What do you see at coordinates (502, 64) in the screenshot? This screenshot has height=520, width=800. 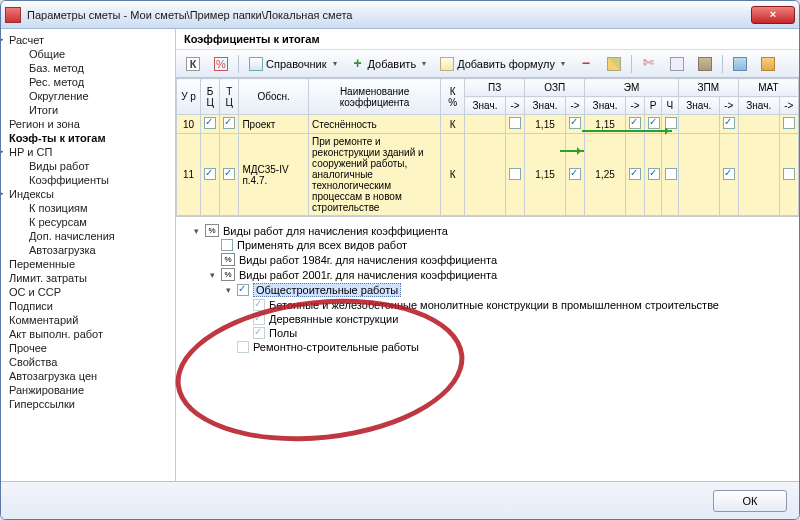 I see `add-formula-button: Добавить формулу` at bounding box center [502, 64].